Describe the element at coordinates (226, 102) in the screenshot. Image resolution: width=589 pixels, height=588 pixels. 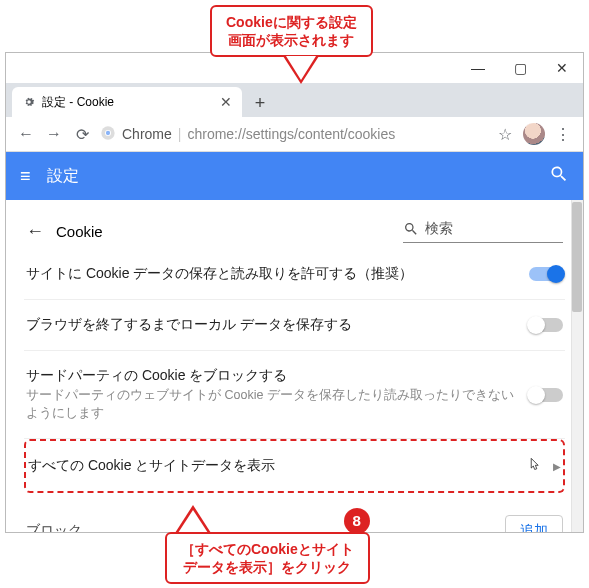
I see `close-tab-icon: ✕` at that location.